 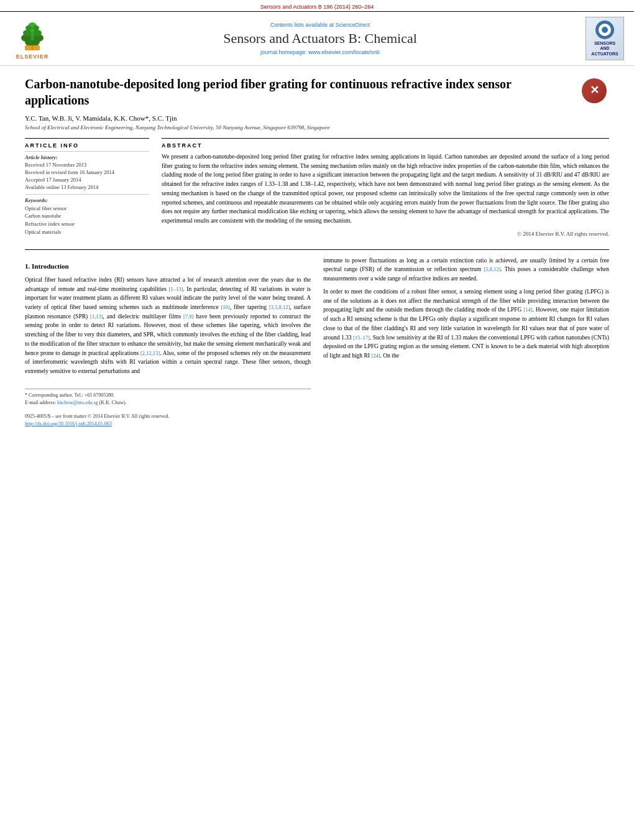 What do you see at coordinates (87, 200) in the screenshot?
I see `keywords-heading: Keywords:` at bounding box center [87, 200].